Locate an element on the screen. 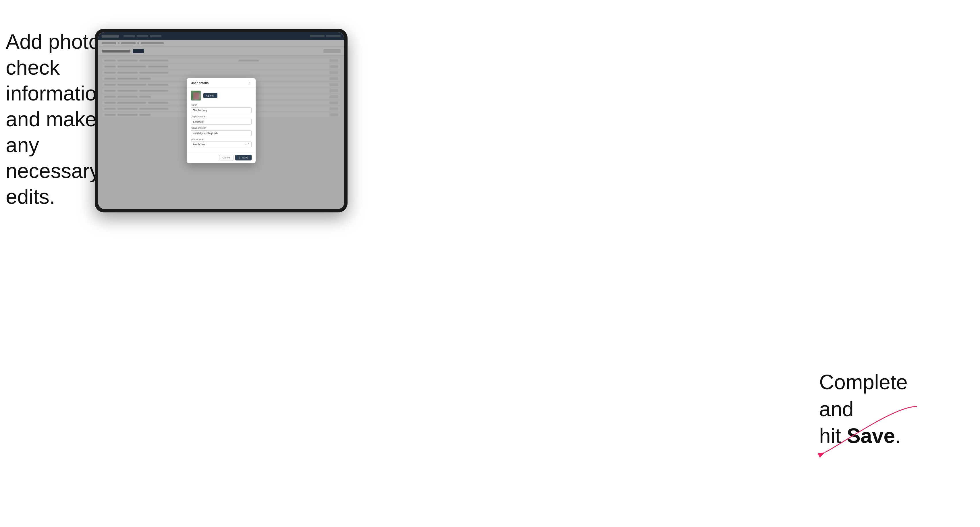  name-label: Name is located at coordinates (221, 105).